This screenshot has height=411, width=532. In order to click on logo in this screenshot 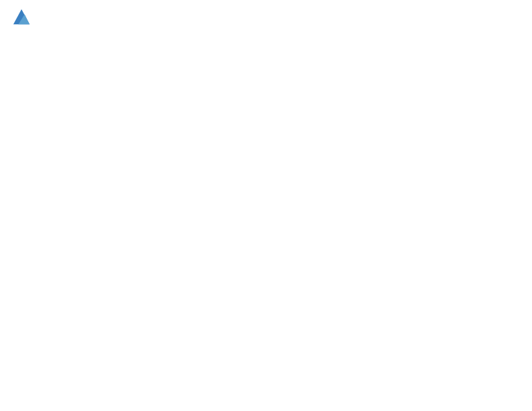, I will do `click(20, 16)`.